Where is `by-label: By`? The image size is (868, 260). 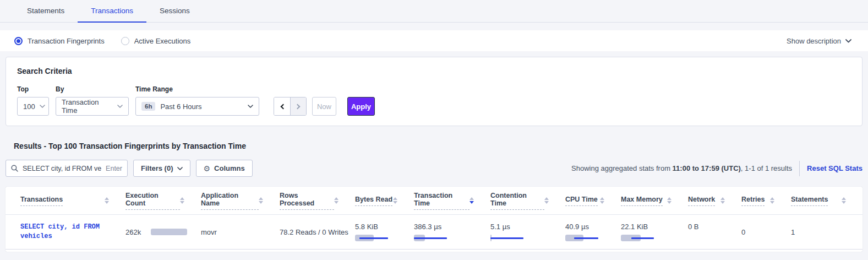
by-label: By is located at coordinates (92, 89).